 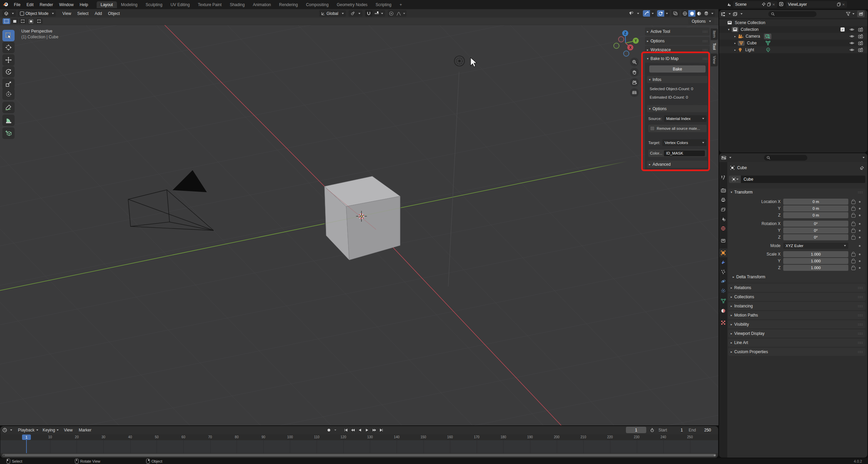 What do you see at coordinates (793, 36) in the screenshot?
I see `outliner-row-camera: ▸ Camera` at bounding box center [793, 36].